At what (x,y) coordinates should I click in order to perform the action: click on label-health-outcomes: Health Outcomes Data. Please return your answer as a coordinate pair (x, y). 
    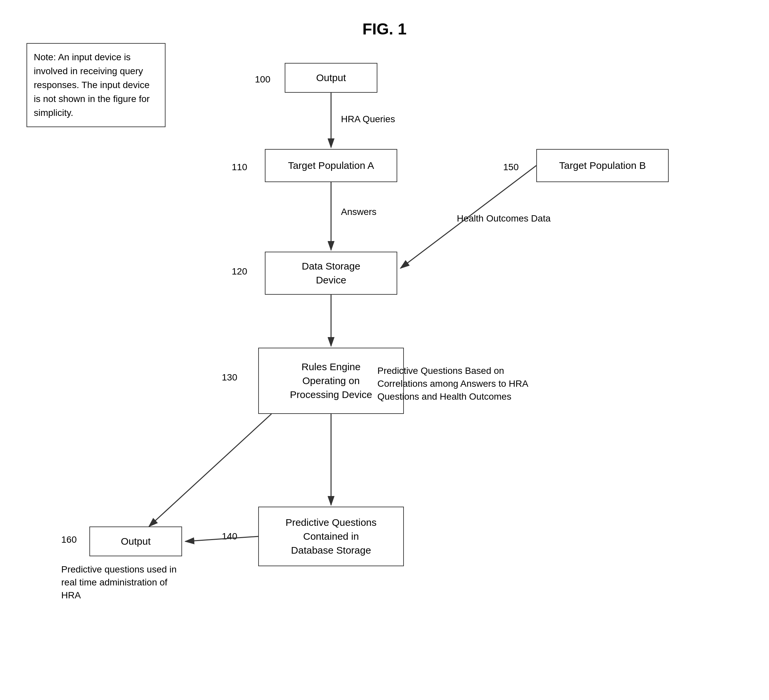
    Looking at the image, I should click on (504, 218).